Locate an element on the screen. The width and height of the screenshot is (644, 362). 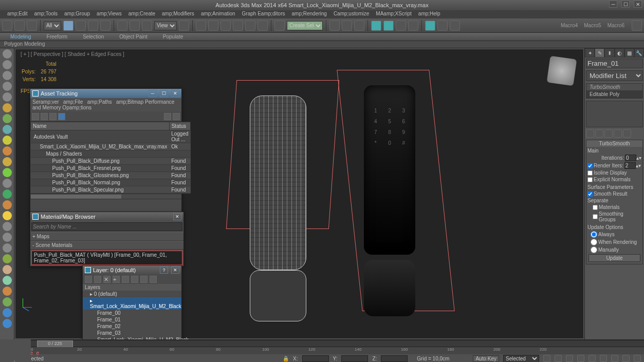
macro4: Macro4 is located at coordinates (569, 26).